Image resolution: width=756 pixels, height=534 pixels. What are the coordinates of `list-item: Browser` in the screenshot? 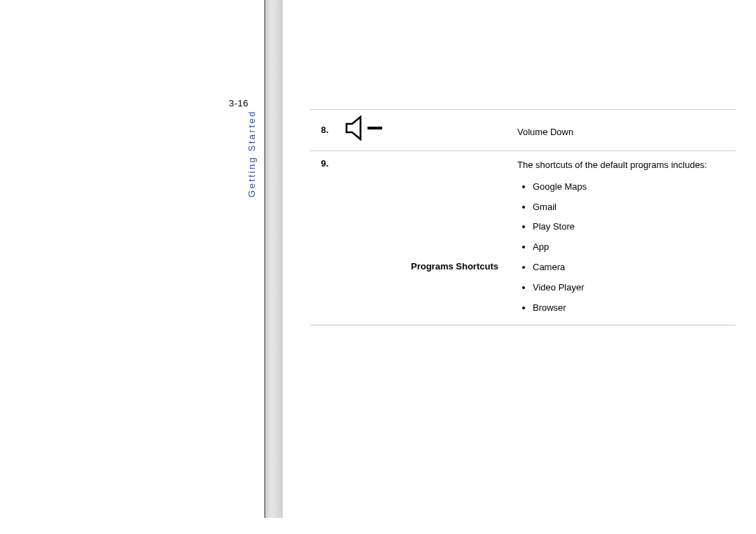 It's located at (632, 308).